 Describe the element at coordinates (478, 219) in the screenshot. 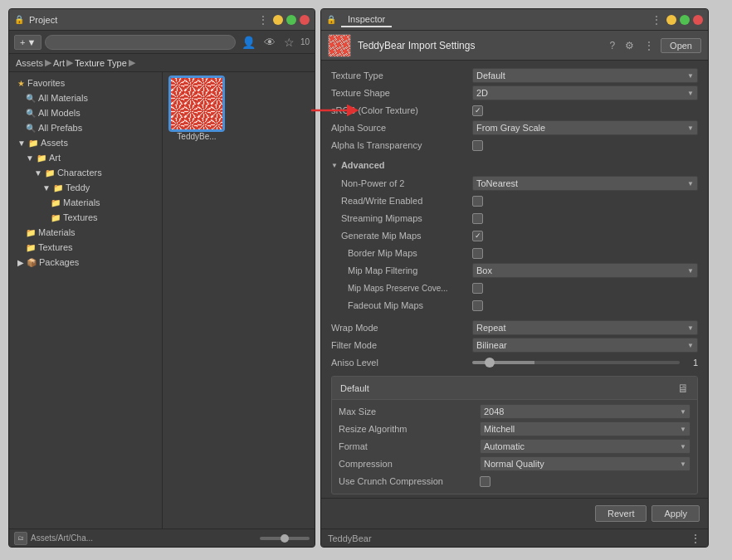

I see `streaming-mipmaps-checkbox` at that location.